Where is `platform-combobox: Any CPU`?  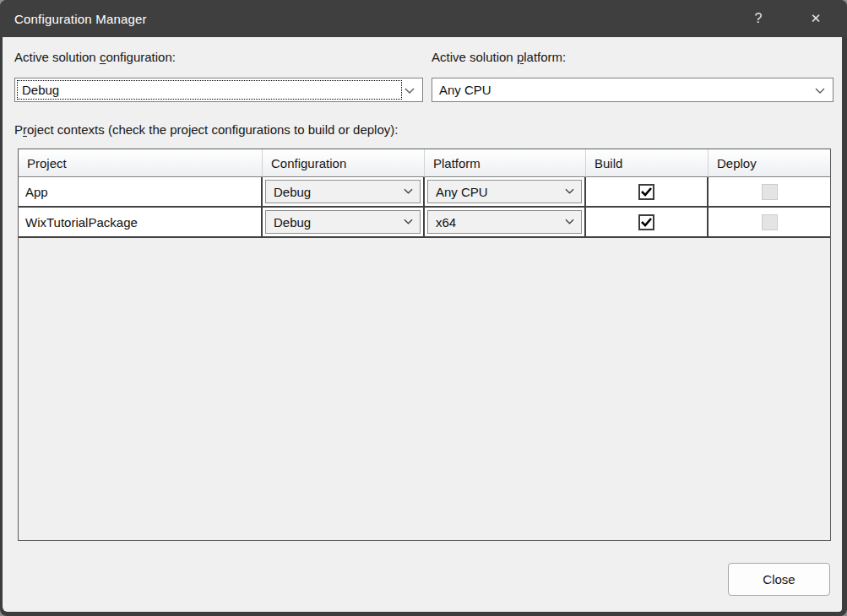
platform-combobox: Any CPU is located at coordinates (505, 192).